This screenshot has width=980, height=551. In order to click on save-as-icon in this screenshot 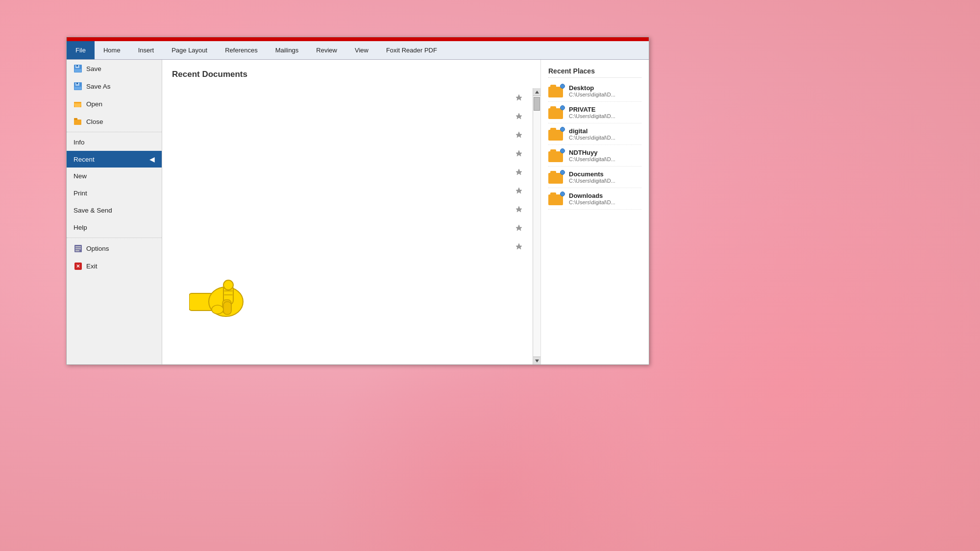, I will do `click(78, 86)`.